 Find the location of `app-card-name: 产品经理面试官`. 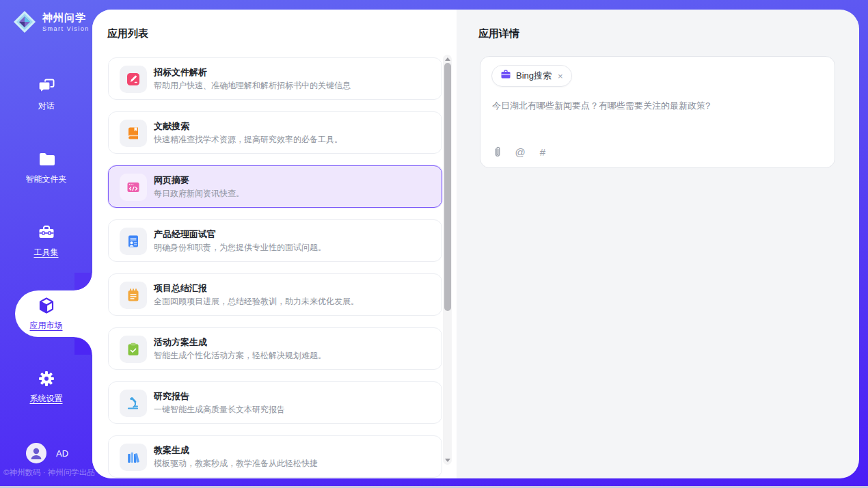

app-card-name: 产品经理面试官 is located at coordinates (185, 234).